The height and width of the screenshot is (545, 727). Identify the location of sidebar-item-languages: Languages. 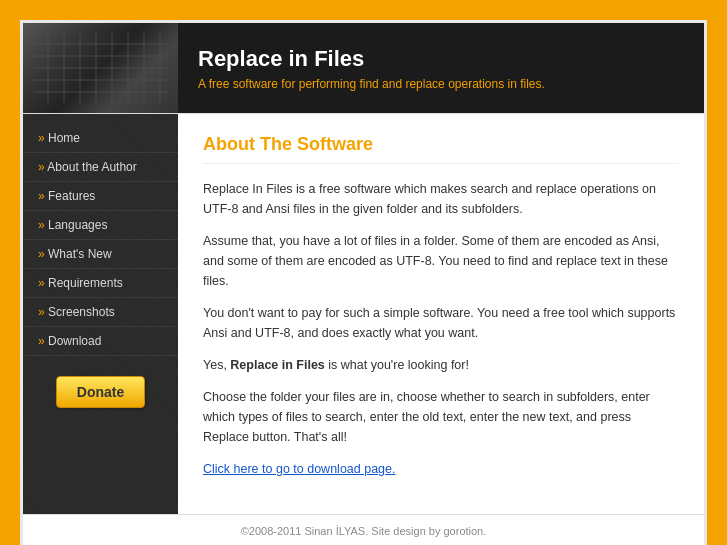
(100, 226).